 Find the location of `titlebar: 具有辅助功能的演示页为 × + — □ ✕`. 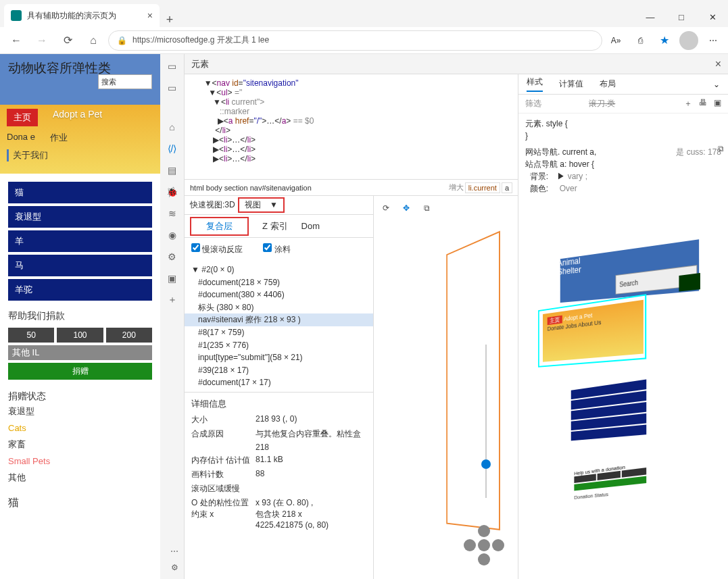

titlebar: 具有辅助功能的演示页为 × + — □ ✕ is located at coordinates (364, 14).